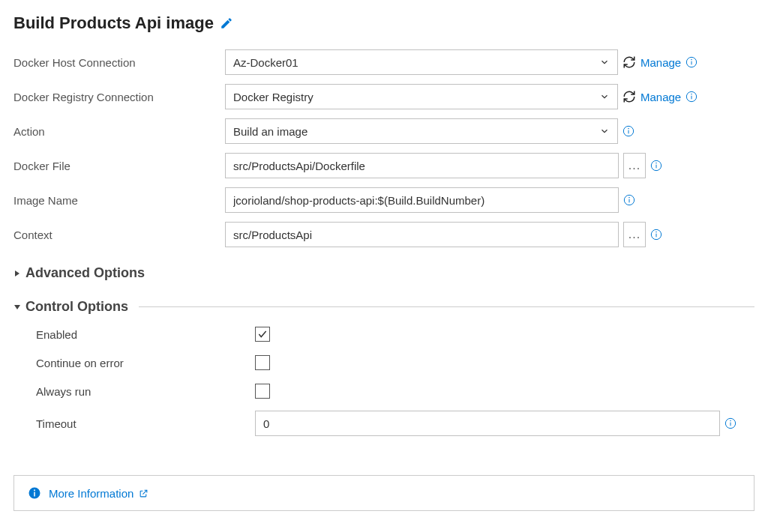 This screenshot has width=768, height=532. What do you see at coordinates (262, 334) in the screenshot?
I see `enabled-checkbox` at bounding box center [262, 334].